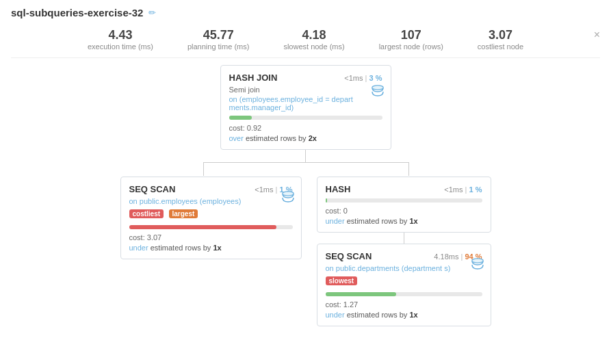 This screenshot has height=364, width=611. What do you see at coordinates (306, 103) in the screenshot?
I see `hash-join-condition: on (employees.employee_id = depart ments…` at bounding box center [306, 103].